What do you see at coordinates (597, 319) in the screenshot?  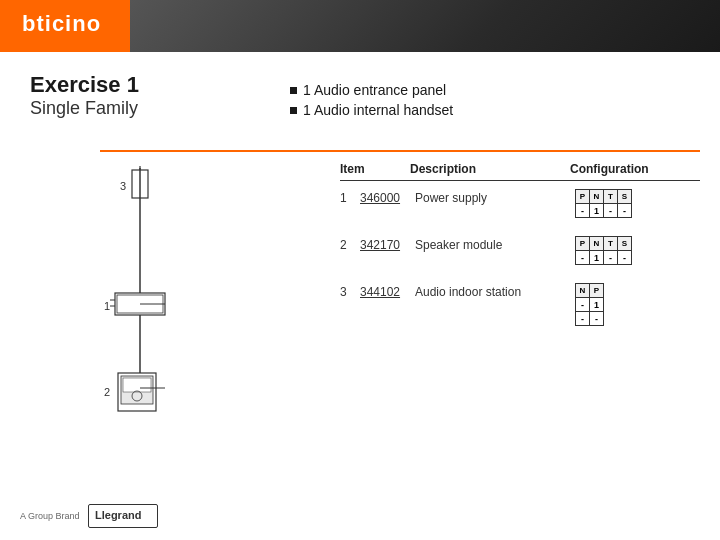 I see `grid3-p-val2: -` at bounding box center [597, 319].